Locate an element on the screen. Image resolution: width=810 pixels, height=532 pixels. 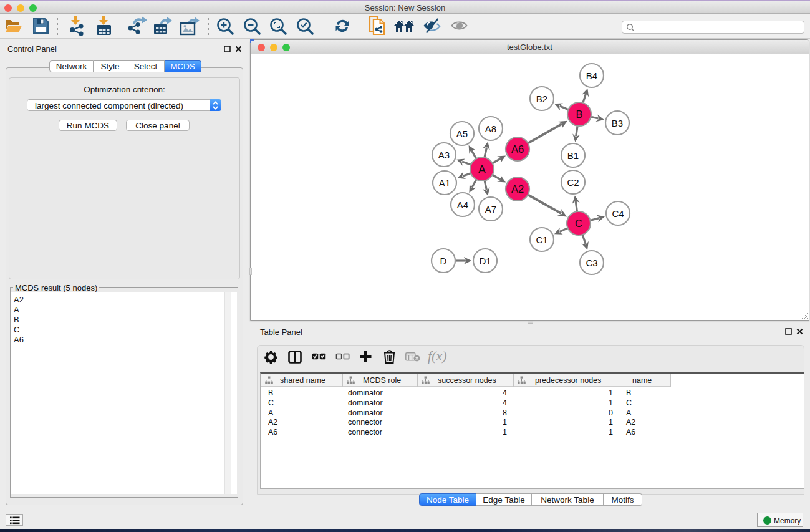
svg-text: B4 is located at coordinates (592, 76).